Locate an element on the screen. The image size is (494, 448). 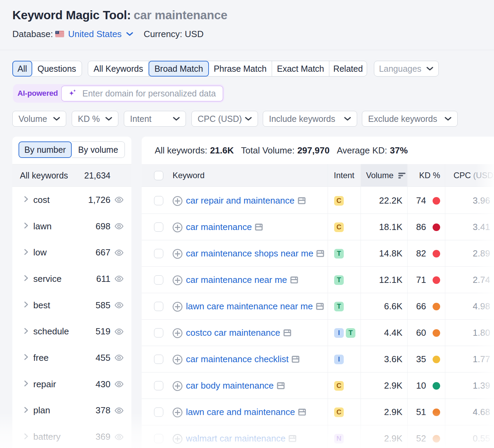
table-row: car maintenanceC18.1K863.41 is located at coordinates (318, 227).